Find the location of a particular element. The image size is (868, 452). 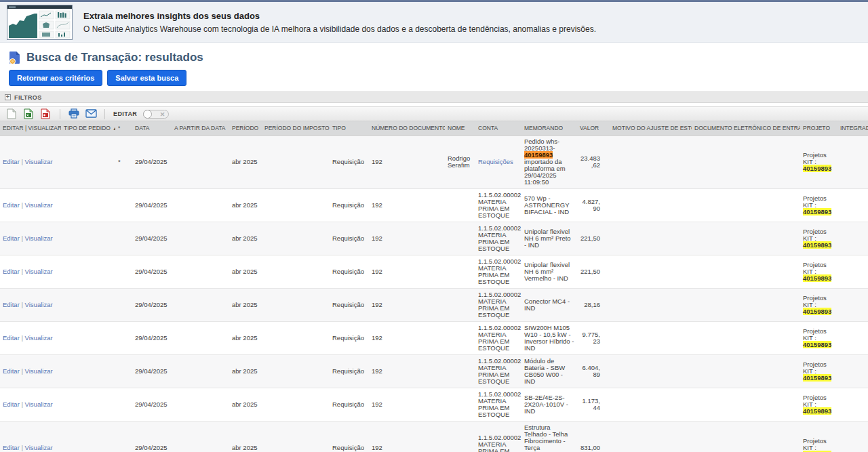

cell-valor: 221,50 is located at coordinates (593, 239).